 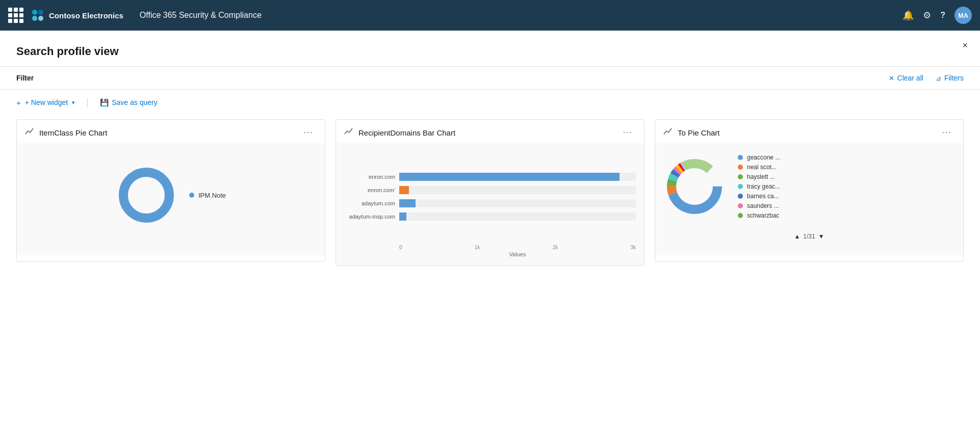 What do you see at coordinates (490, 78) in the screenshot?
I see `filter-bar: Filter ✕ Clear all ⊿ Filters` at bounding box center [490, 78].